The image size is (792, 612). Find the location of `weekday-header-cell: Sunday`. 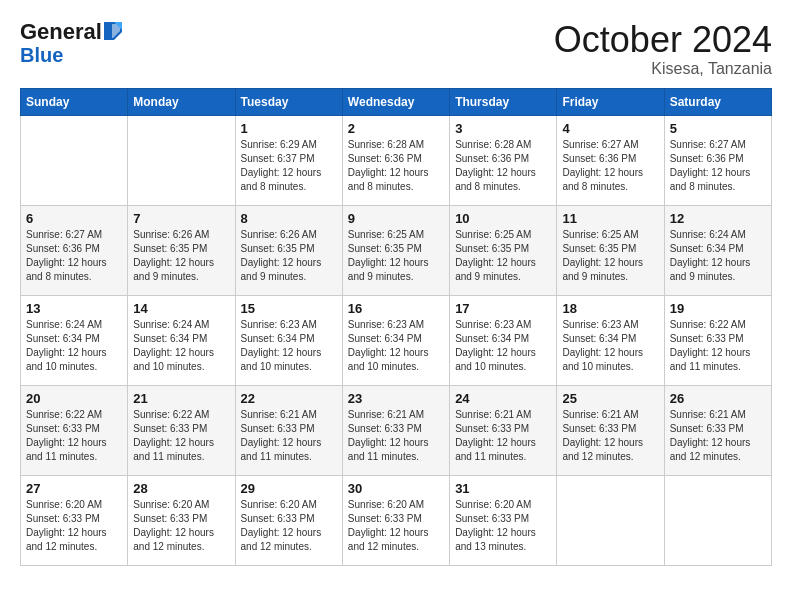

weekday-header-cell: Sunday is located at coordinates (74, 102).